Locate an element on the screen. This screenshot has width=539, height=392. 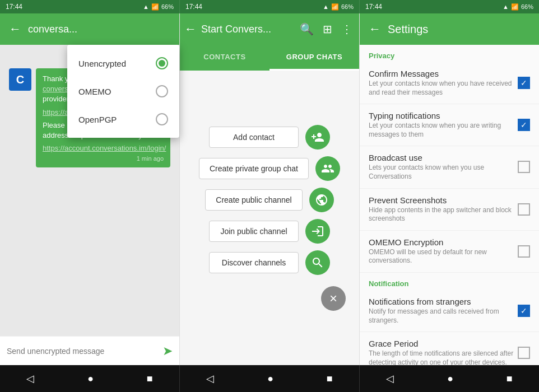
nav-home-1: ● is located at coordinates (91, 379).